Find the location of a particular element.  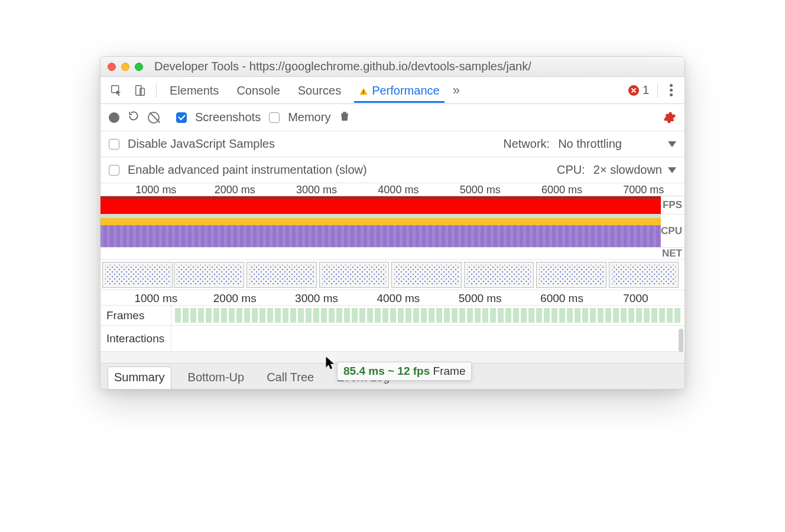

cpu-throttle-select: 2× slowdown is located at coordinates (635, 170).